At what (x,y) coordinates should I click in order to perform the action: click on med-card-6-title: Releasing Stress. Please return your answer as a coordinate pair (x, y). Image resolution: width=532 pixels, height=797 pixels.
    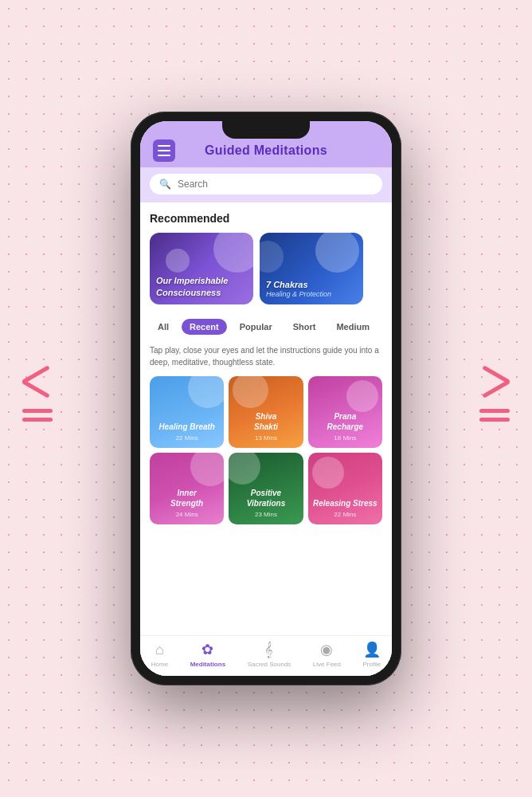
    Looking at the image, I should click on (346, 504).